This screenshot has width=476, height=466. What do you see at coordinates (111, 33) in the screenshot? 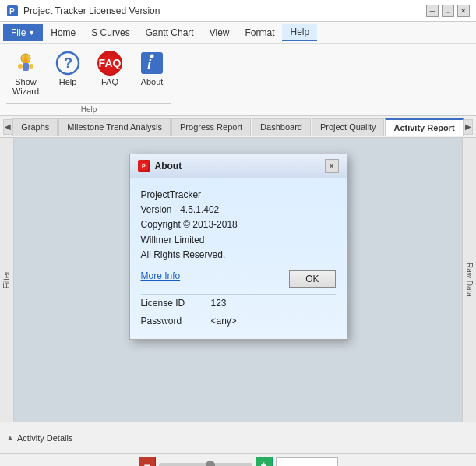
I see `menu-item-scurves: S Curves` at bounding box center [111, 33].